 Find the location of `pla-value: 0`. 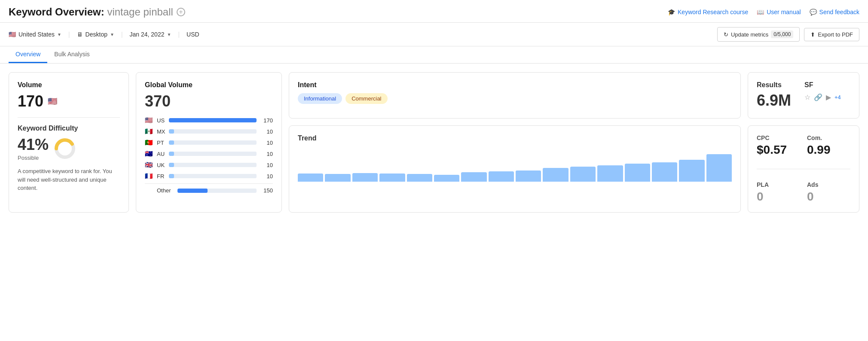

pla-value: 0 is located at coordinates (779, 197).